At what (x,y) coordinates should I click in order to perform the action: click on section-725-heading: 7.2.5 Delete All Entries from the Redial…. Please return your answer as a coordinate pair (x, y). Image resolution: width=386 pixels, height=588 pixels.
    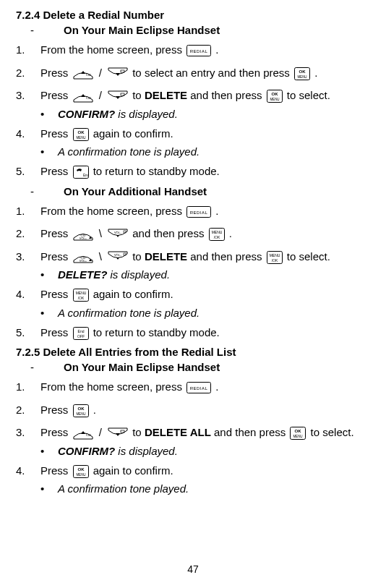
    Looking at the image, I should click on (193, 351).